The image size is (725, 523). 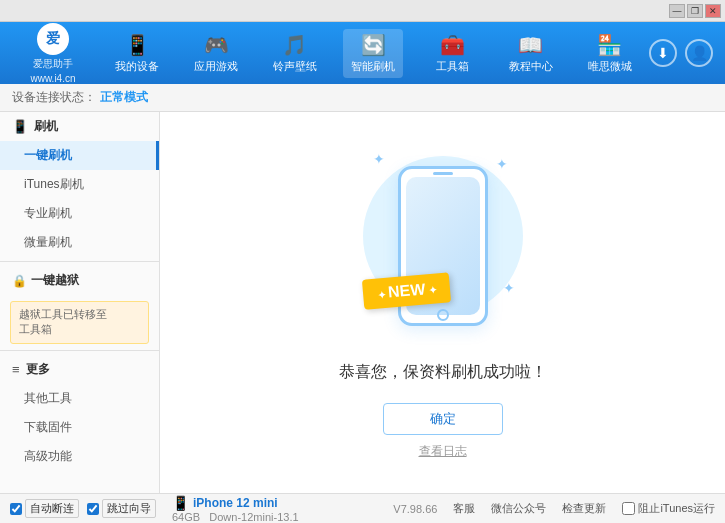 What do you see at coordinates (53, 54) in the screenshot?
I see `logo-area: 爱 爱思助手 www.i4.cn` at bounding box center [53, 54].